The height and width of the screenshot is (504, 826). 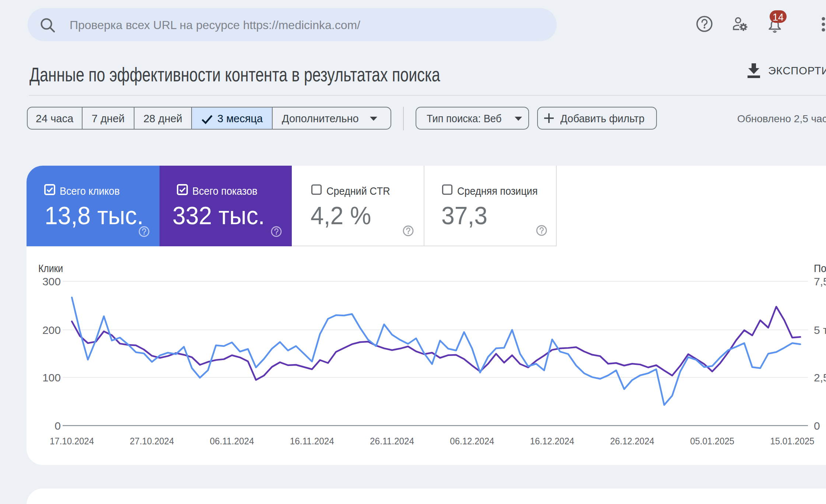 What do you see at coordinates (52, 281) in the screenshot?
I see `svg-text: 300` at bounding box center [52, 281].